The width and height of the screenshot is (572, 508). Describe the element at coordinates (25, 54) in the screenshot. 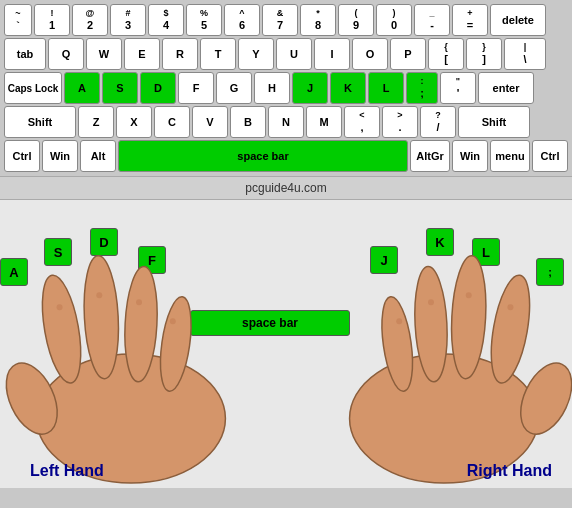

I see `key-tab: tab` at that location.